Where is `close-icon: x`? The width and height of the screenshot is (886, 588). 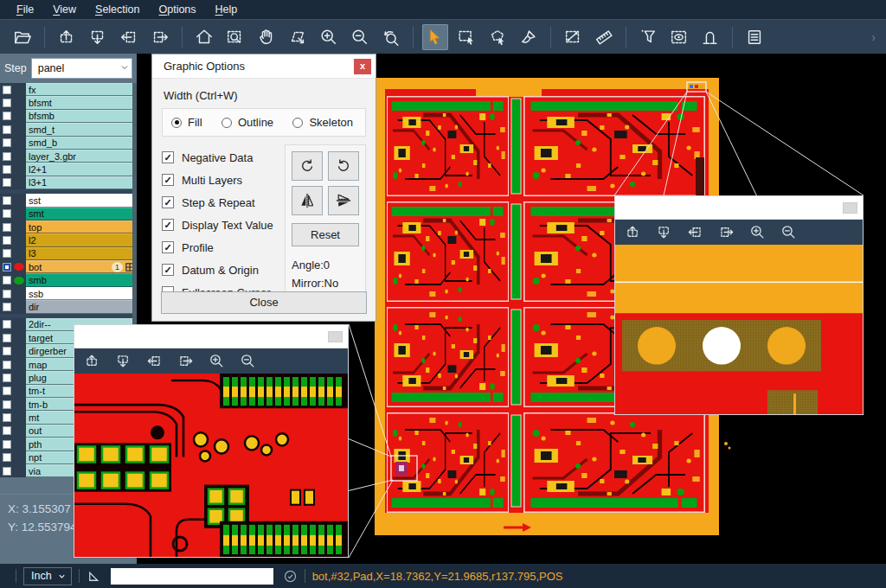 close-icon: x is located at coordinates (363, 67).